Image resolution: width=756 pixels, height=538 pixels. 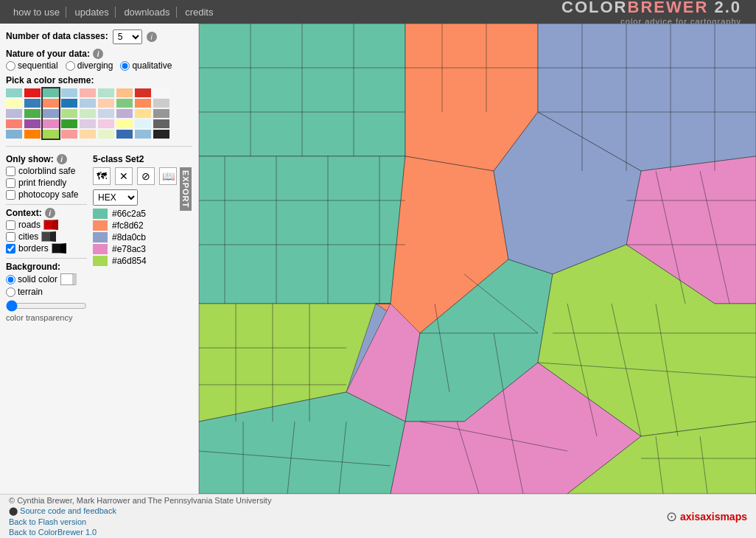 What do you see at coordinates (46, 306) in the screenshot?
I see `transparency-range` at bounding box center [46, 306].